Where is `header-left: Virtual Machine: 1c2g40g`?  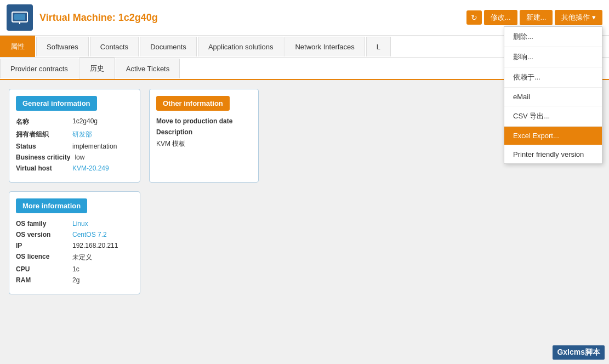
header-left: Virtual Machine: 1c2g40g is located at coordinates (82, 18).